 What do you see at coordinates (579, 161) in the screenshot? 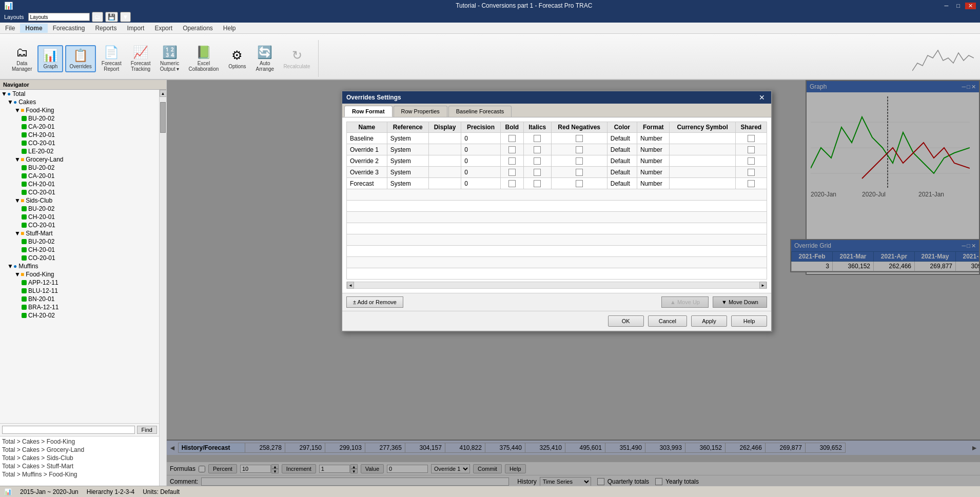
I see `cell-override2-red-neg` at bounding box center [579, 161].